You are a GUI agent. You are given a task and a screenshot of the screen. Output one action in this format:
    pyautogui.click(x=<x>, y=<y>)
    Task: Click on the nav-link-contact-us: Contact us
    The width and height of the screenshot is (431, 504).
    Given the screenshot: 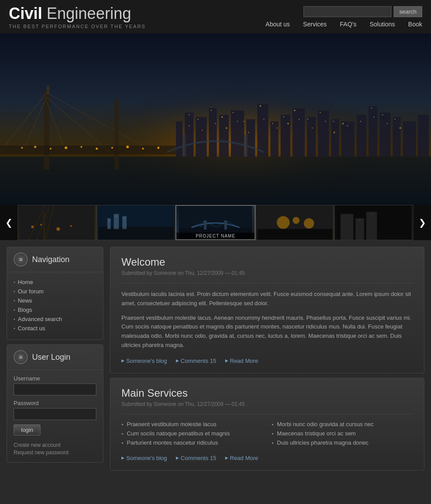 What is the action you would take?
    pyautogui.click(x=32, y=328)
    